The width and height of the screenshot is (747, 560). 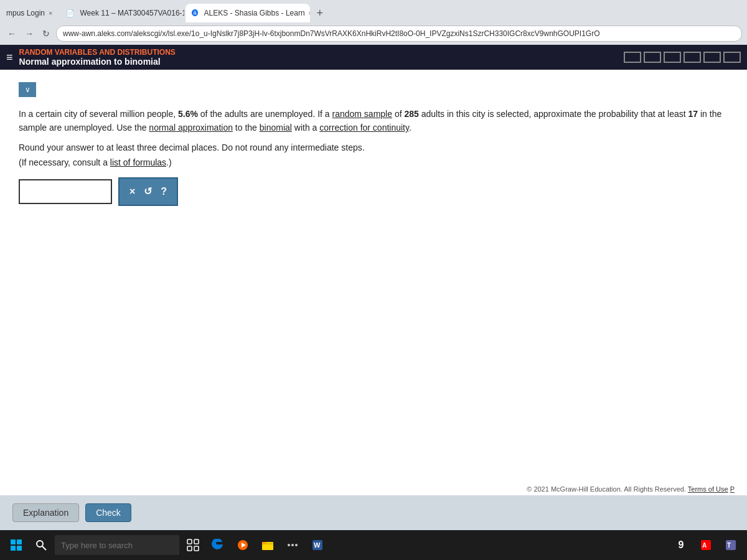 I want to click on topic-title: Normal approximation to binomial, so click(x=97, y=62).